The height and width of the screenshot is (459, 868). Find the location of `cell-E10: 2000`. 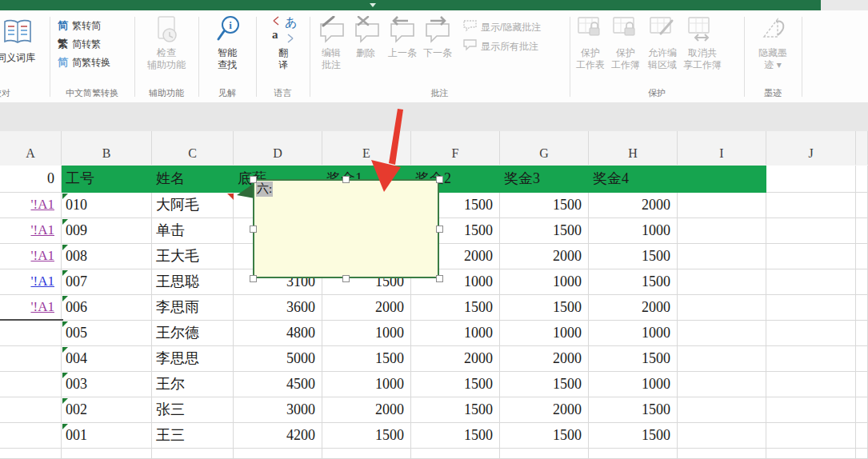

cell-E10: 2000 is located at coordinates (366, 410).